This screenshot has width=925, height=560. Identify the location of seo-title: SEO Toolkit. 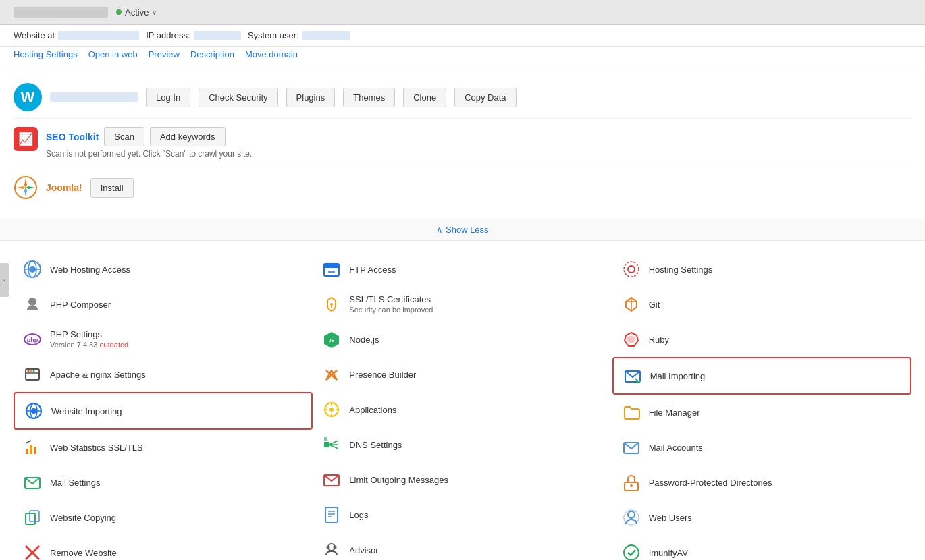
(72, 137).